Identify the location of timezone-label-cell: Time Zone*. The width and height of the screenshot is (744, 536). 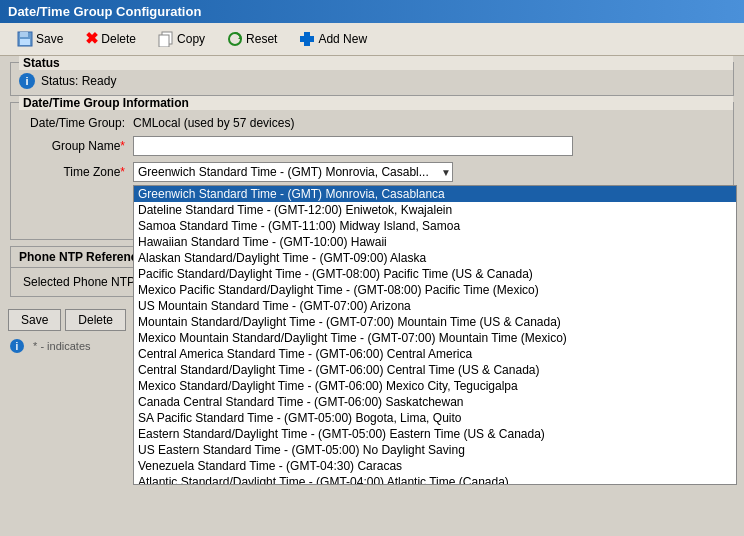
(74, 172).